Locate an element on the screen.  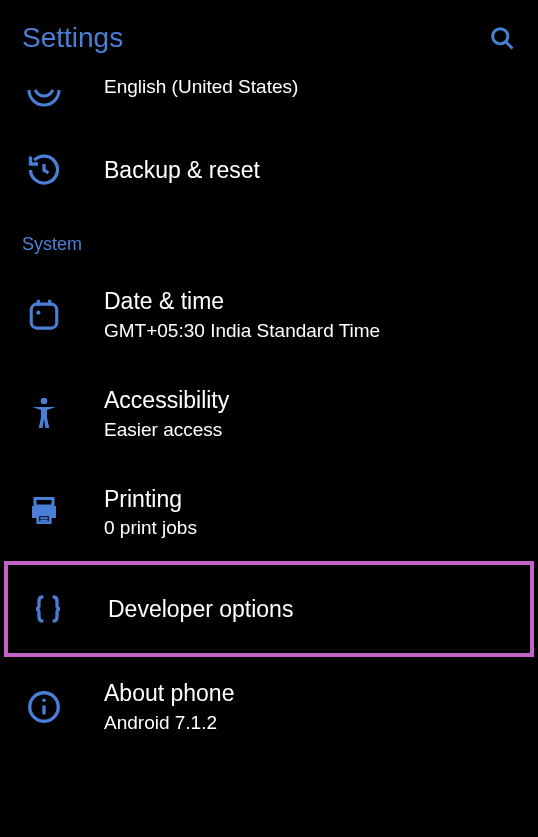
settings-item-accessibility: Accessibility Easier access is located at coordinates (269, 414).